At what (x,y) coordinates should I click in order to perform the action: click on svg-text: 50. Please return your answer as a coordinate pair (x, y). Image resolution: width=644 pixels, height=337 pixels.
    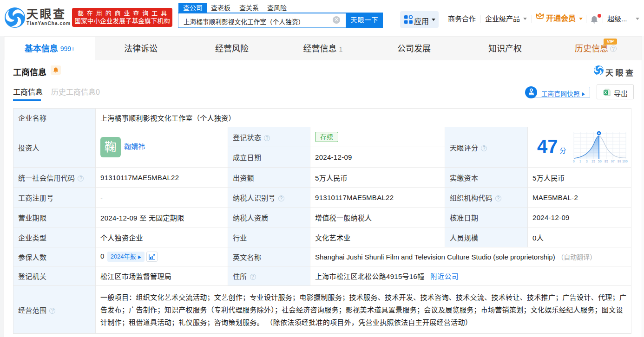
    Looking at the image, I should click on (600, 162).